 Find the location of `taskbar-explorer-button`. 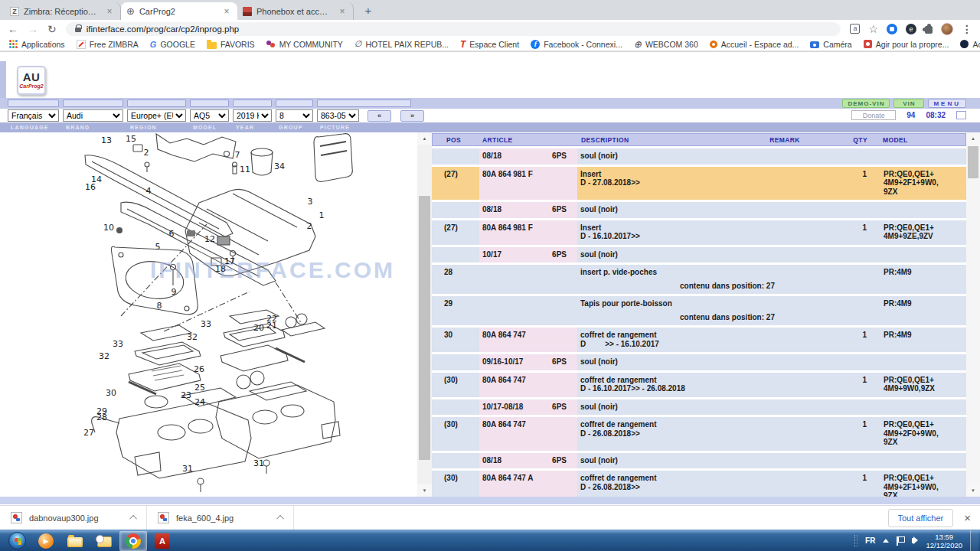

taskbar-explorer-button is located at coordinates (75, 541).